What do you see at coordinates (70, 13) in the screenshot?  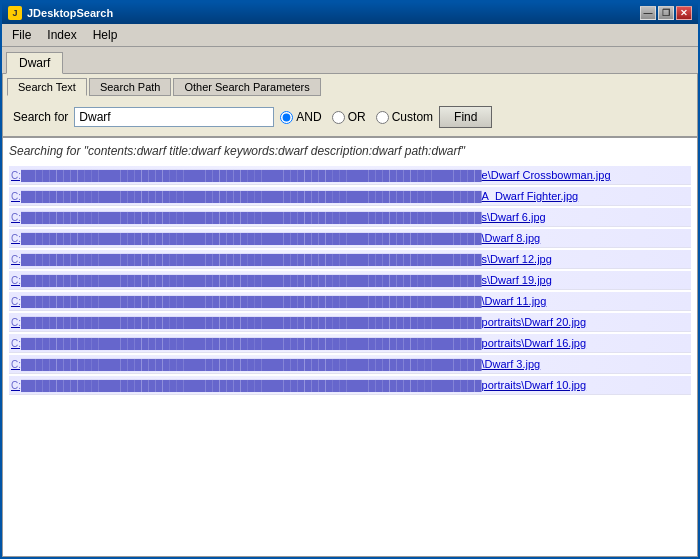 I see `window-title: JDesktopSearch` at bounding box center [70, 13].